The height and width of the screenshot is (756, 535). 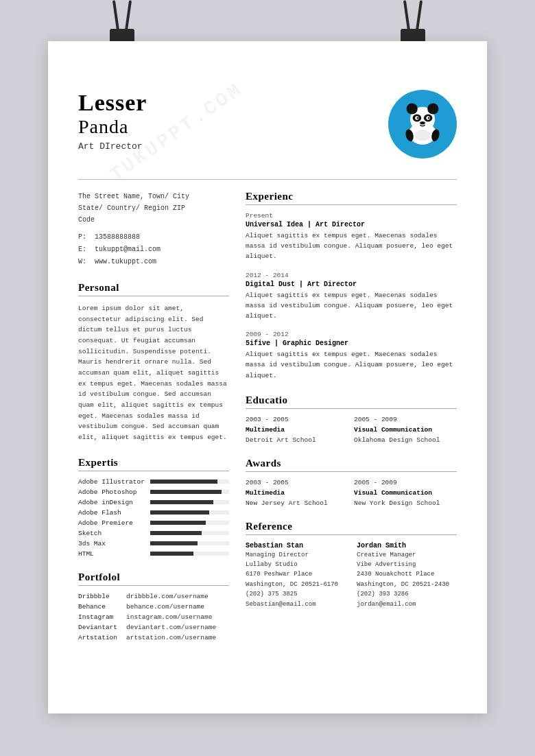 I want to click on contact-website: W: www.tukuppt.com, so click(x=154, y=262).